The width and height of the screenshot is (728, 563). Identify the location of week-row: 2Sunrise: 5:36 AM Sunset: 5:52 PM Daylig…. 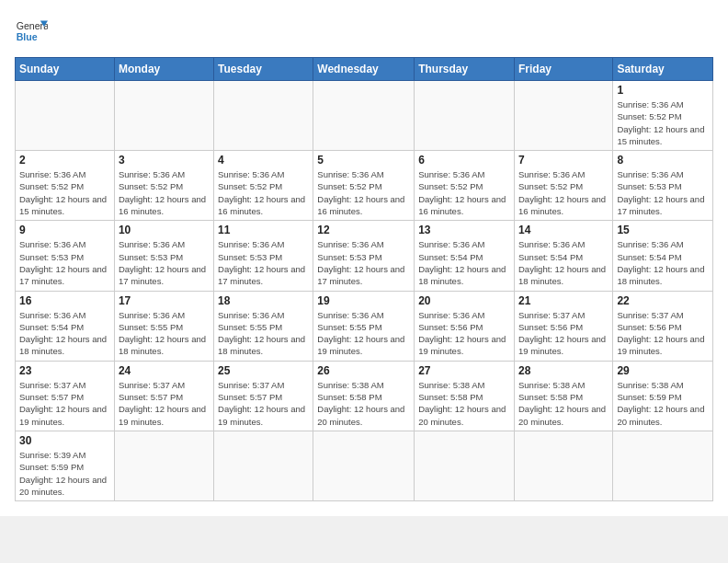
(364, 186).